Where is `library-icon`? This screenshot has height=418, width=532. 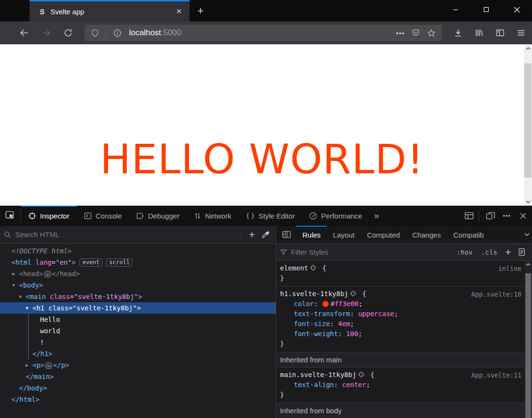 library-icon is located at coordinates (479, 33).